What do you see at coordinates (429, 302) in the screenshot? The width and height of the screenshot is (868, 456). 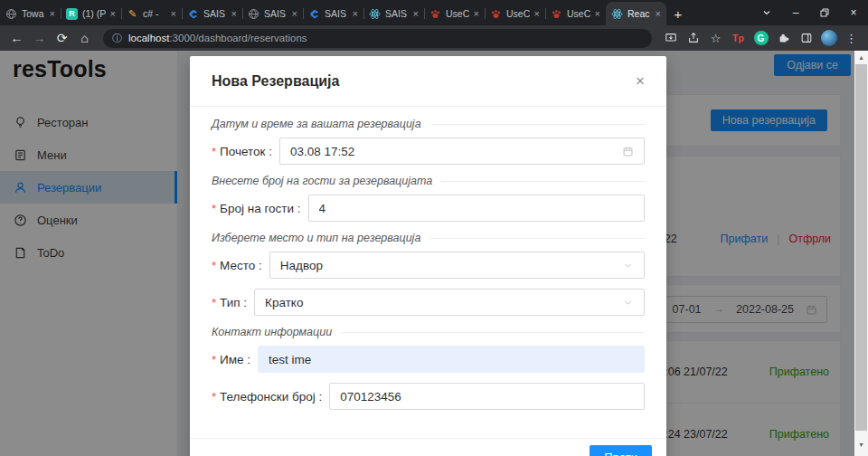 I see `form-item-type: * Тип : Кратко` at bounding box center [429, 302].